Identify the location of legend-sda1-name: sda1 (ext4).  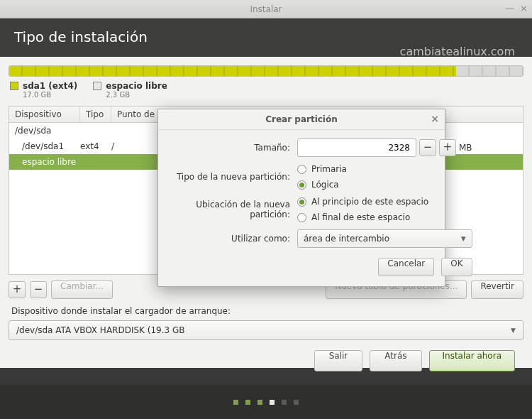
(50, 86).